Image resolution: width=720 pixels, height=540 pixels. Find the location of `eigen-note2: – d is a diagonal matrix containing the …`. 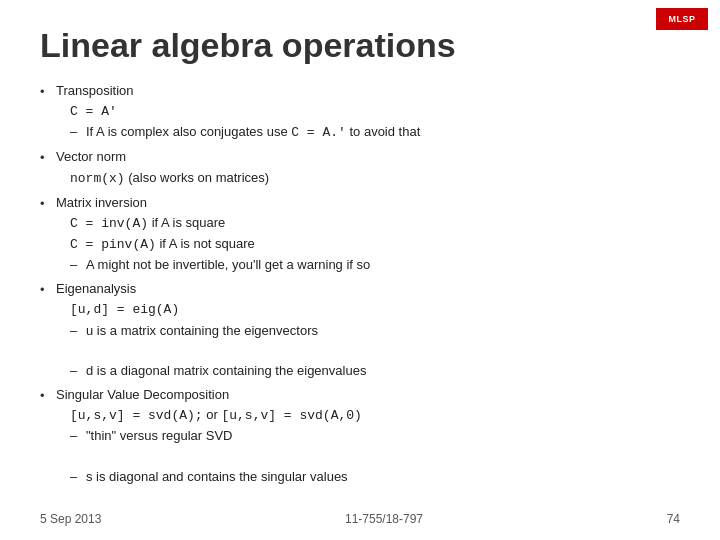

eigen-note2: – d is a diagonal matrix containing the … is located at coordinates (368, 371).